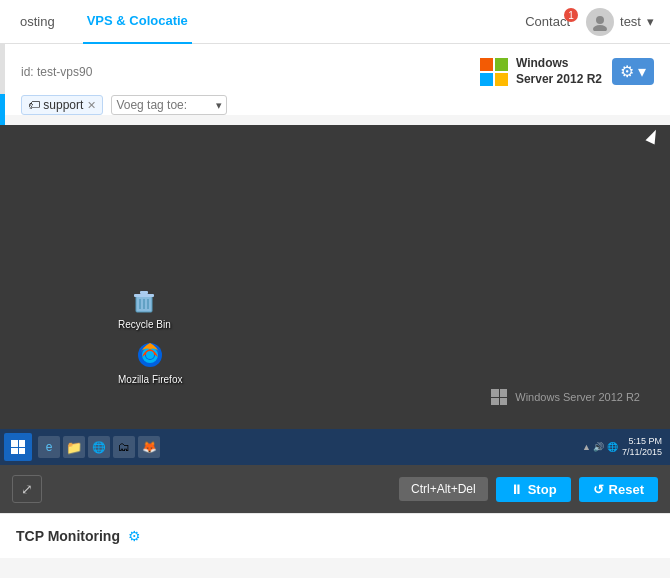 Image resolution: width=670 pixels, height=578 pixels. I want to click on gear-dropdown-arrow: ▾, so click(642, 72).